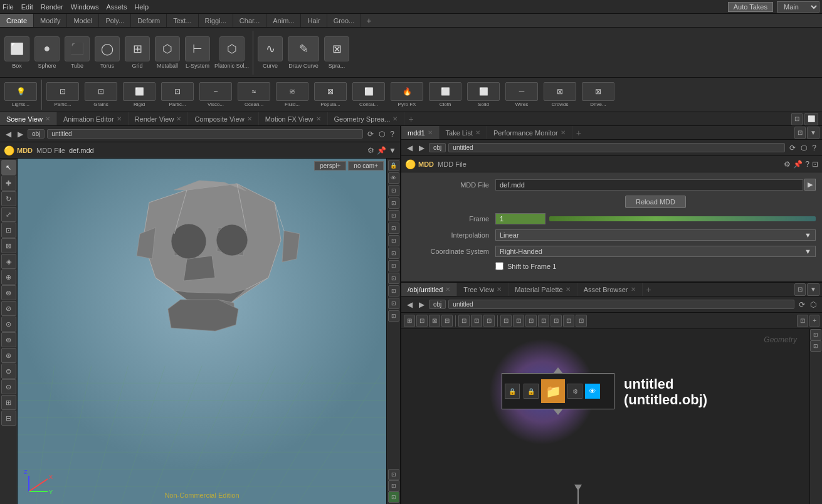 The height and width of the screenshot is (504, 822). I want to click on wire-tool-partic2: ⊡ Partic..., so click(177, 95).